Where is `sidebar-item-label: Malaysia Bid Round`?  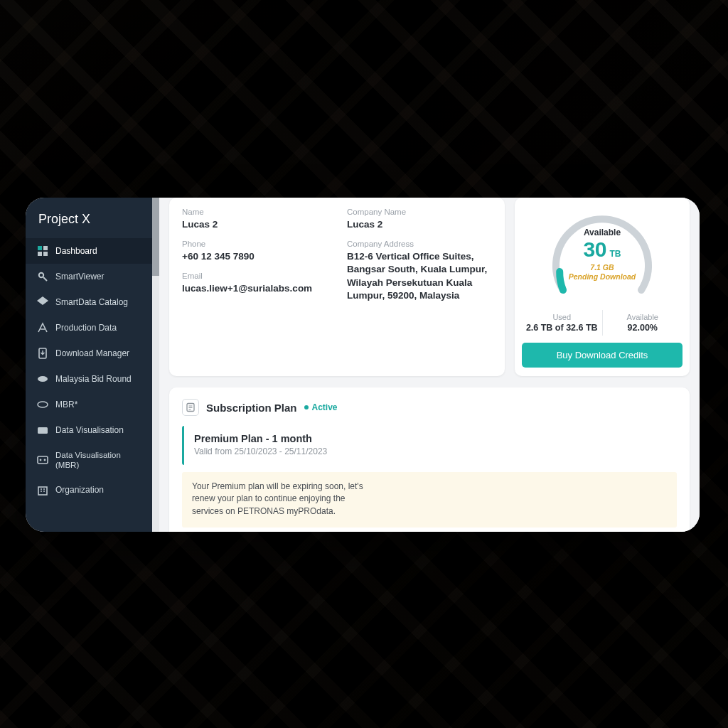 sidebar-item-label: Malaysia Bid Round is located at coordinates (98, 380).